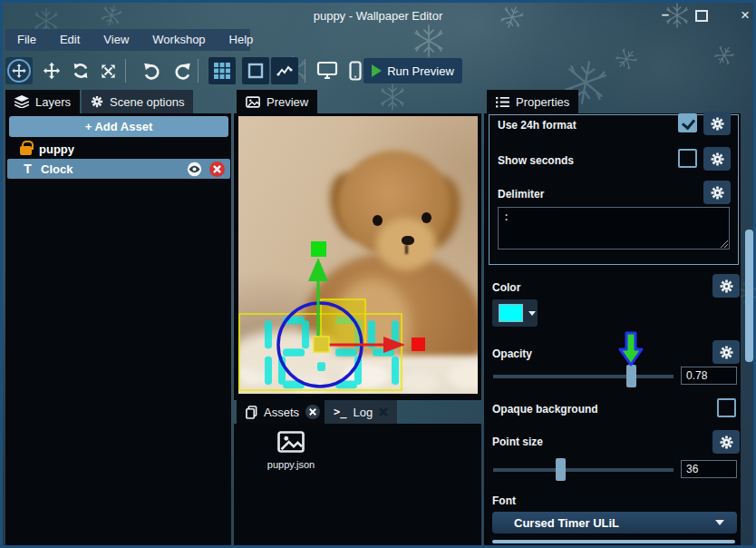  What do you see at coordinates (109, 71) in the screenshot?
I see `scale-icon` at bounding box center [109, 71].